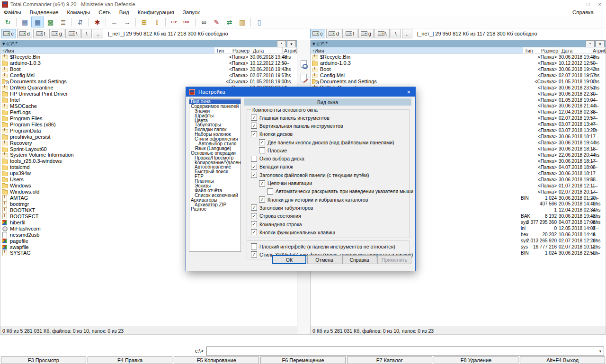  I want to click on menu-item-Вид: Вид, so click(124, 12).